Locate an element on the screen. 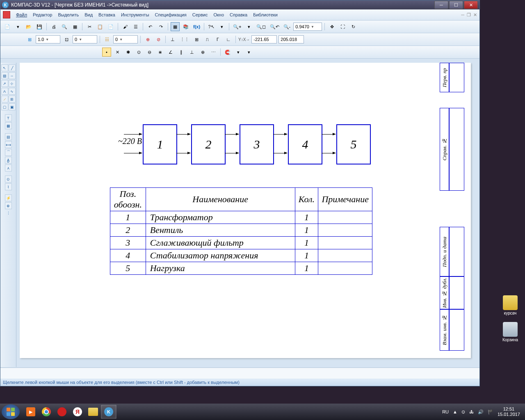 This screenshot has height=420, width=525. copy-props-button: 🖌 is located at coordinates (125, 27).